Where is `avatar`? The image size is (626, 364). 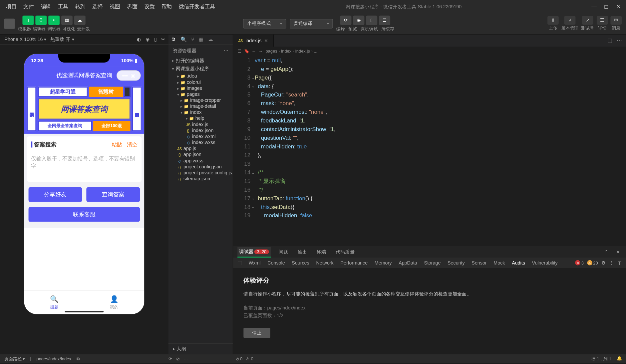
avatar is located at coordinates (9, 23).